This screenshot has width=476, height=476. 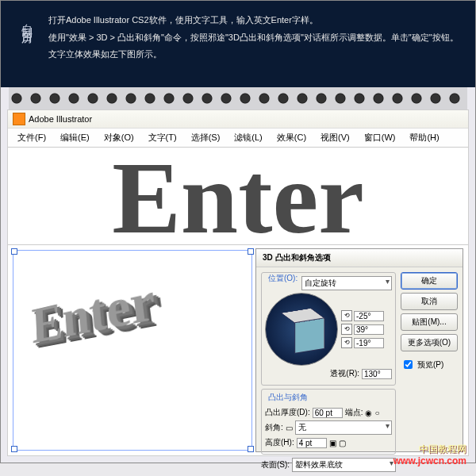 I want to click on angle-z-input: -19°, so click(x=369, y=343).